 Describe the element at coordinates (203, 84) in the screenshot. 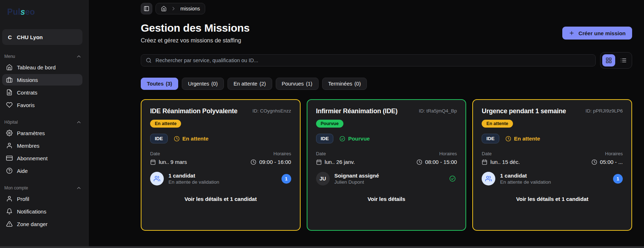

I see `filter-urgentes: Urgentes(0)` at that location.